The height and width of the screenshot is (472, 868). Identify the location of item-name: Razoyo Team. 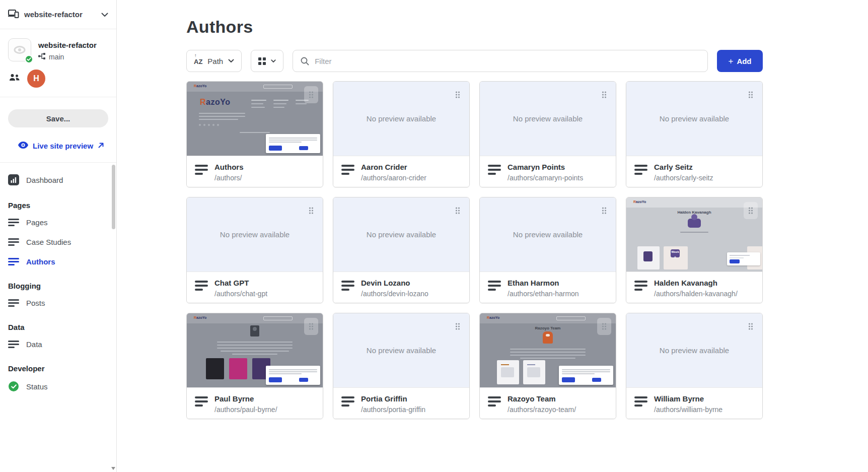
(542, 399).